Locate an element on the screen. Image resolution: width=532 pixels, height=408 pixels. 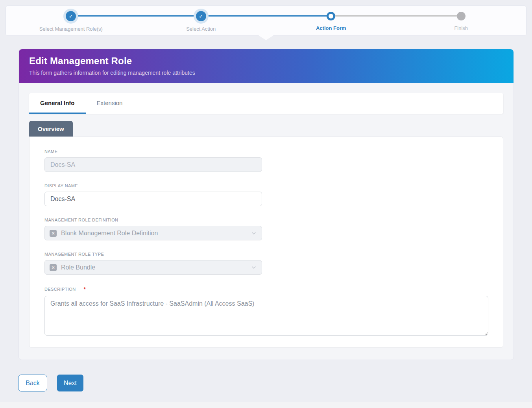
field-role-definition: MANAGEMENT ROLE DEFINITION ✕ Blank Manag… is located at coordinates (265, 229).